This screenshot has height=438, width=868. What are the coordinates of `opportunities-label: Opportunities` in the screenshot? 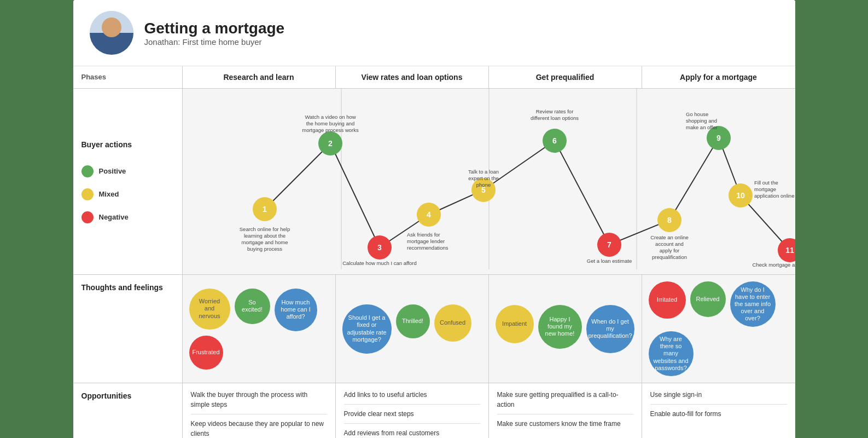 It's located at (128, 411).